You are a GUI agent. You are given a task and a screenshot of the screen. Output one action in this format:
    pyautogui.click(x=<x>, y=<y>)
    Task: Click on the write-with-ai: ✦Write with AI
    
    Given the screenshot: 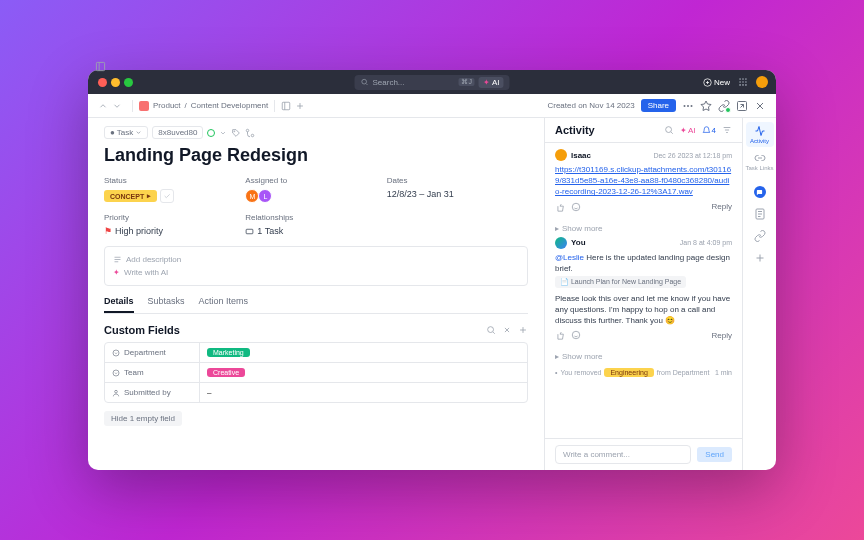 What is the action you would take?
    pyautogui.click(x=316, y=272)
    